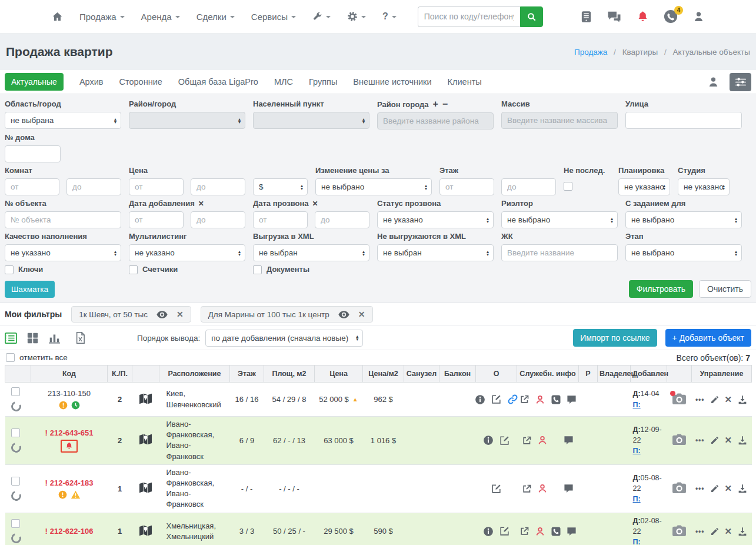 This screenshot has height=545, width=756. I want to click on import-link-button: Импорт по ссылке, so click(615, 338).